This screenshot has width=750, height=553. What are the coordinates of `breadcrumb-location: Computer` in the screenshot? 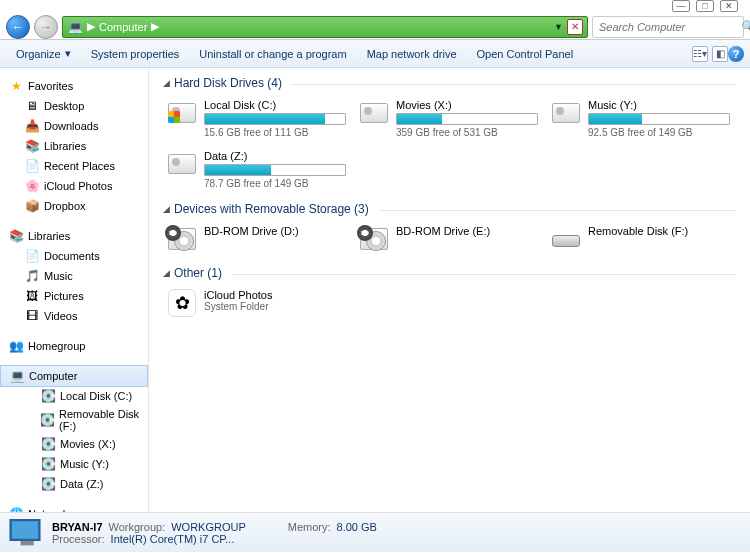 It's located at (123, 27).